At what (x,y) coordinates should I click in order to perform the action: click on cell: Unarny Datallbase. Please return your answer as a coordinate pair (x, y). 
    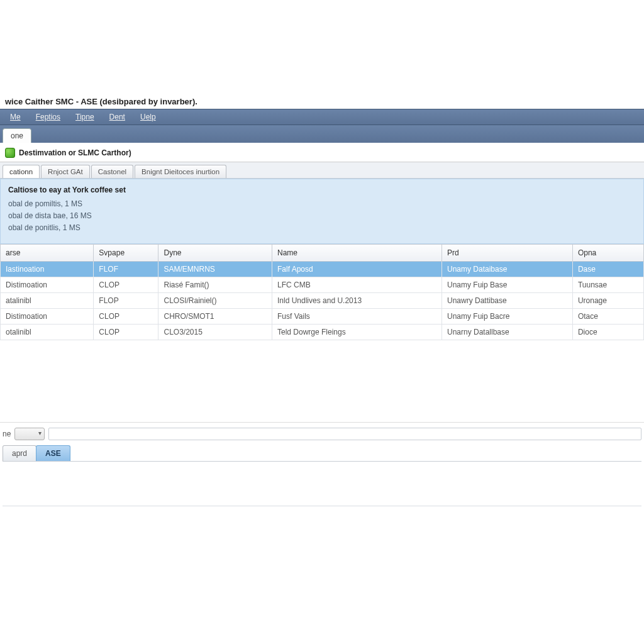
    Looking at the image, I should click on (507, 332).